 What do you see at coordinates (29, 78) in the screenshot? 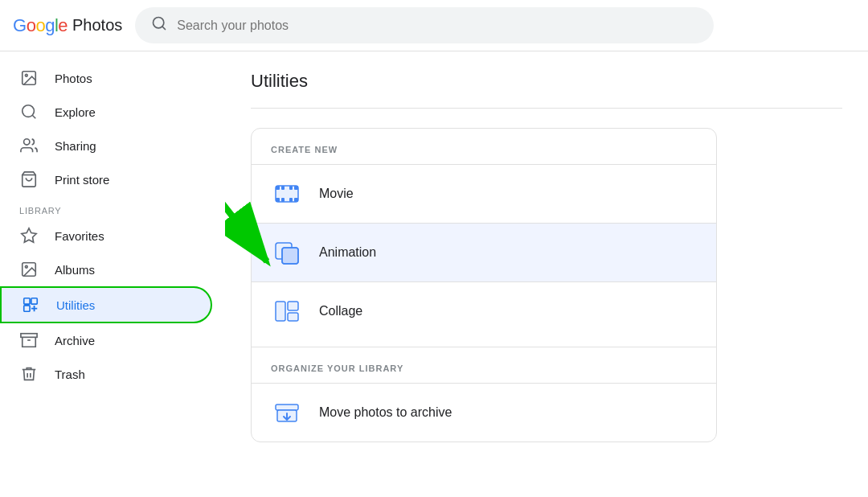
I see `image-icon` at bounding box center [29, 78].